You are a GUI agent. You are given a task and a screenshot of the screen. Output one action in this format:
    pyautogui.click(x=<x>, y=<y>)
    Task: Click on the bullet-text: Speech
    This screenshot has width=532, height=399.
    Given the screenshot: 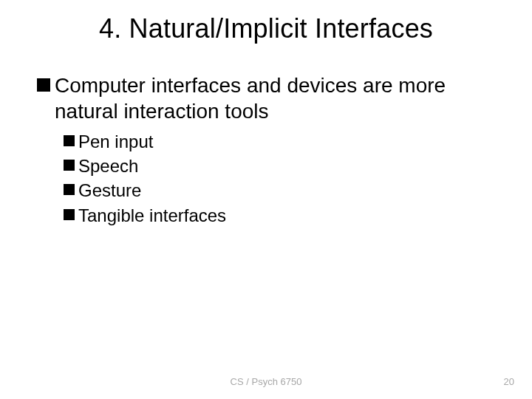 What is the action you would take?
    pyautogui.click(x=108, y=166)
    